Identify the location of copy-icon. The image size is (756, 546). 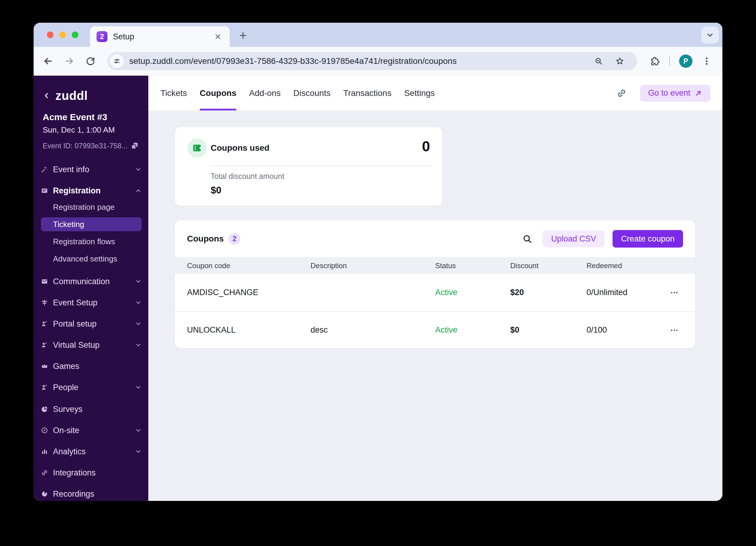
(135, 146).